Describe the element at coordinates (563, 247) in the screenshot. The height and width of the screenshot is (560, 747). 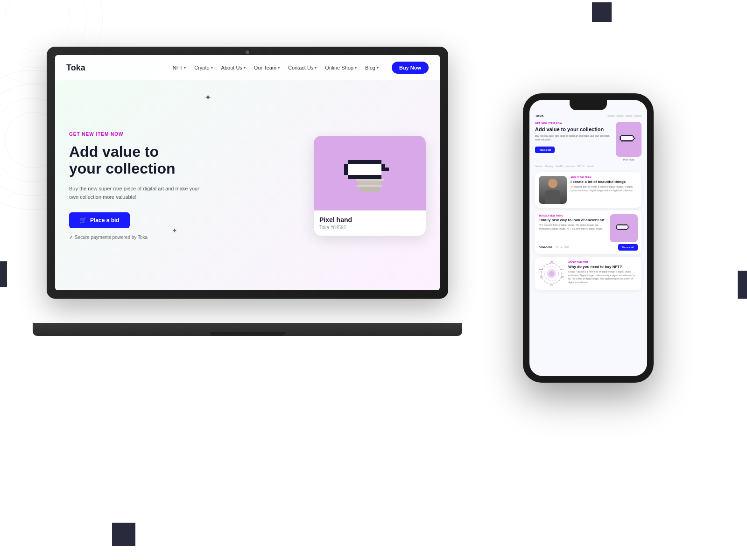
I see `phone-date: 01 Jan, 2022` at that location.